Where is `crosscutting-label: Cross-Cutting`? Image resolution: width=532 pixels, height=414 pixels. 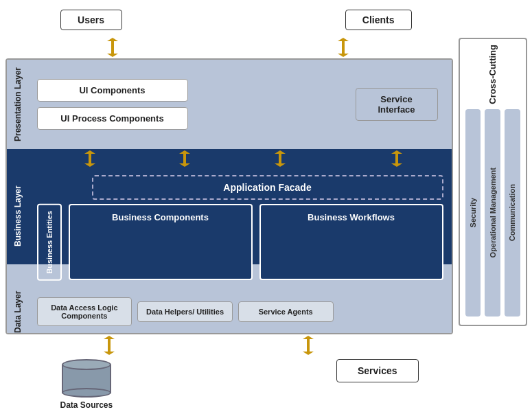
crosscutting-label: Cross-Cutting is located at coordinates (493, 74).